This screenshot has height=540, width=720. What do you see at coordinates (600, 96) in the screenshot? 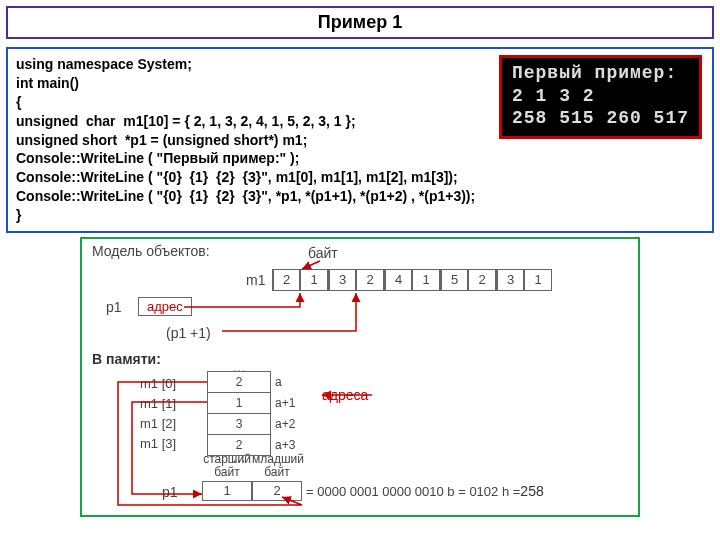
I see `output-line: 2 1 3 2` at bounding box center [600, 96].